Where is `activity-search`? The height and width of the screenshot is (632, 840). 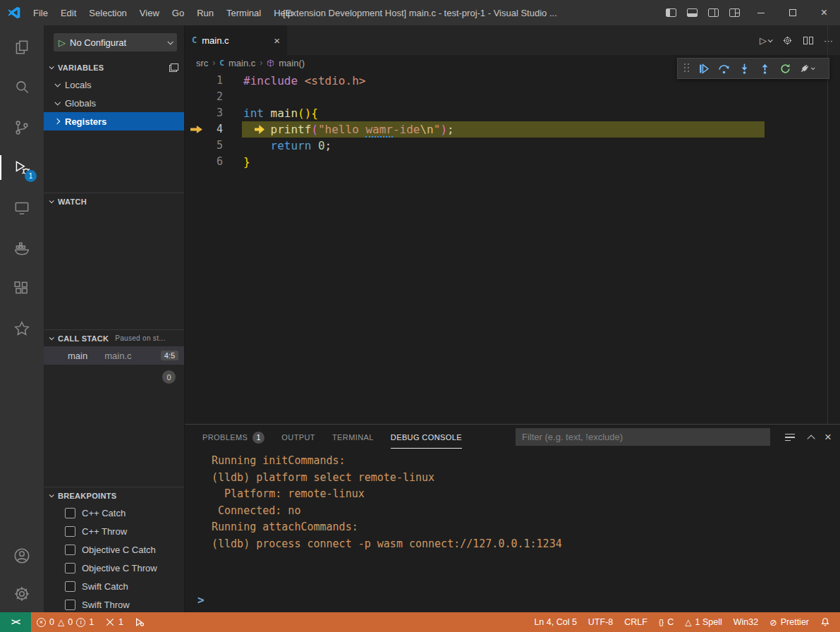
activity-search is located at coordinates (22, 87).